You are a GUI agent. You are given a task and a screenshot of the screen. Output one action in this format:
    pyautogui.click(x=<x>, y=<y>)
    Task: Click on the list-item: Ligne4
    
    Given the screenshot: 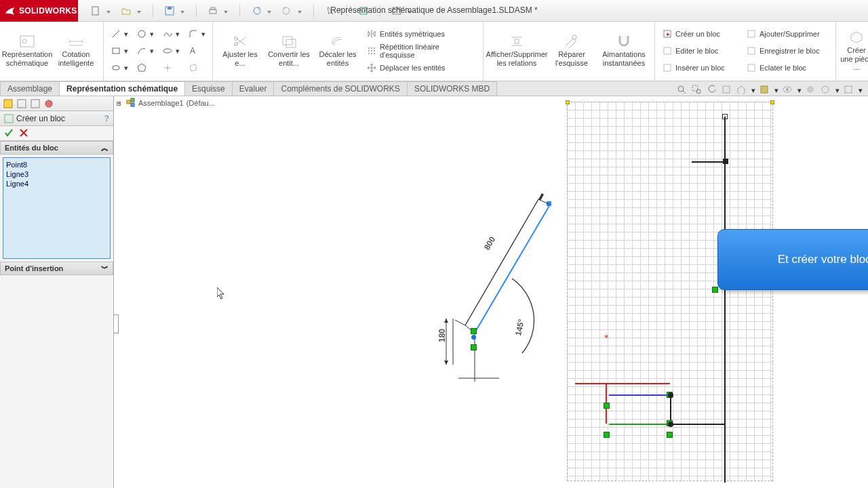 What is the action you would take?
    pyautogui.click(x=57, y=184)
    